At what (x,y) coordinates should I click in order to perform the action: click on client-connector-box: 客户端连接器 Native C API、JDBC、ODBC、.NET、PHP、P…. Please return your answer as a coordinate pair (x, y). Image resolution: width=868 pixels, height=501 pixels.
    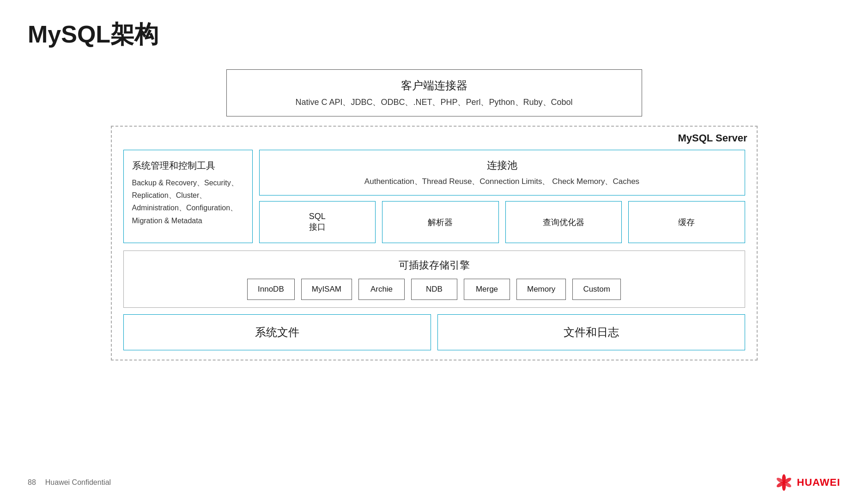
    Looking at the image, I should click on (434, 93).